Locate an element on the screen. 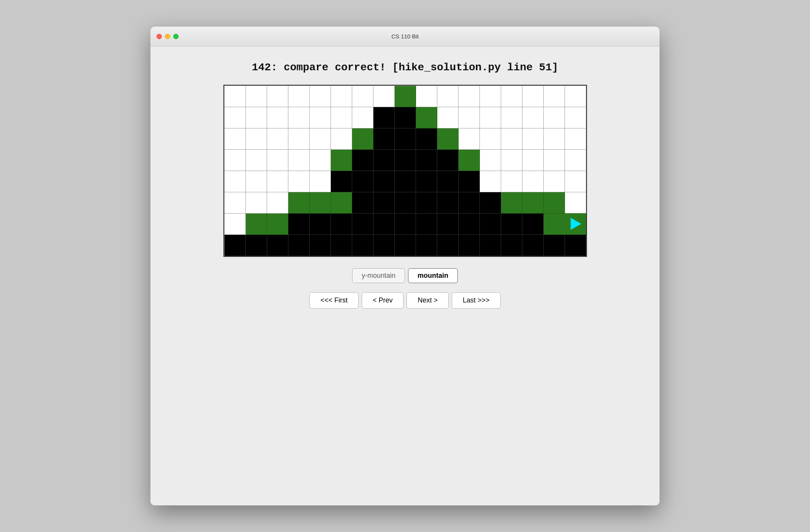 The height and width of the screenshot is (532, 810). grid-canvas-container is located at coordinates (405, 171).